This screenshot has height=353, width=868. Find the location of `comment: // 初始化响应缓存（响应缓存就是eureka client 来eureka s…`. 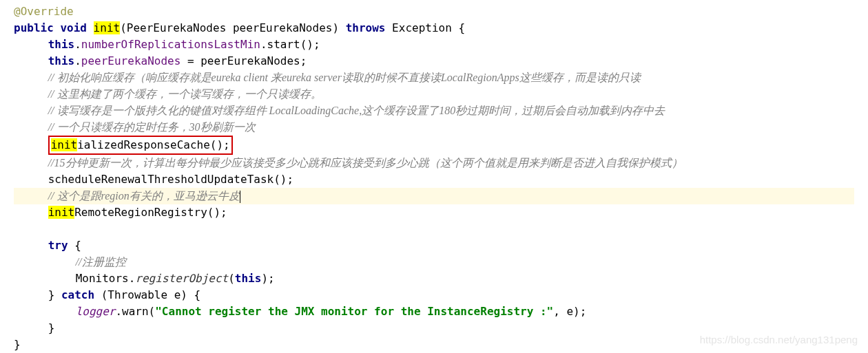

comment: // 初始化响应缓存（响应缓存就是eureka client 来eureka s… is located at coordinates (344, 77).